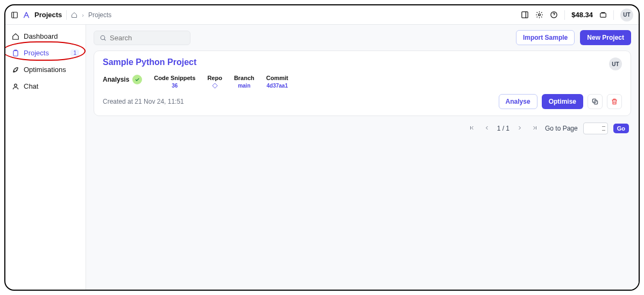  Describe the element at coordinates (147, 38) in the screenshot. I see `search-input` at that location.